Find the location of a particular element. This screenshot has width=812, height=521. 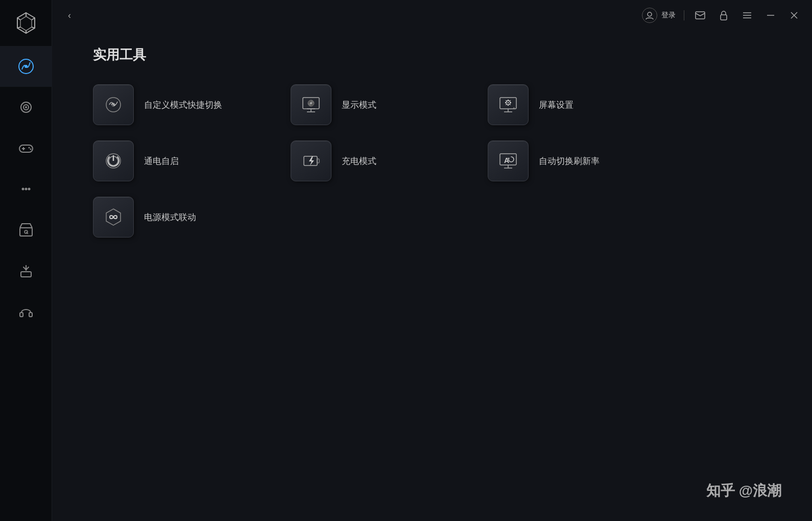

charge-mode-label: 充电模式 is located at coordinates (359, 161).